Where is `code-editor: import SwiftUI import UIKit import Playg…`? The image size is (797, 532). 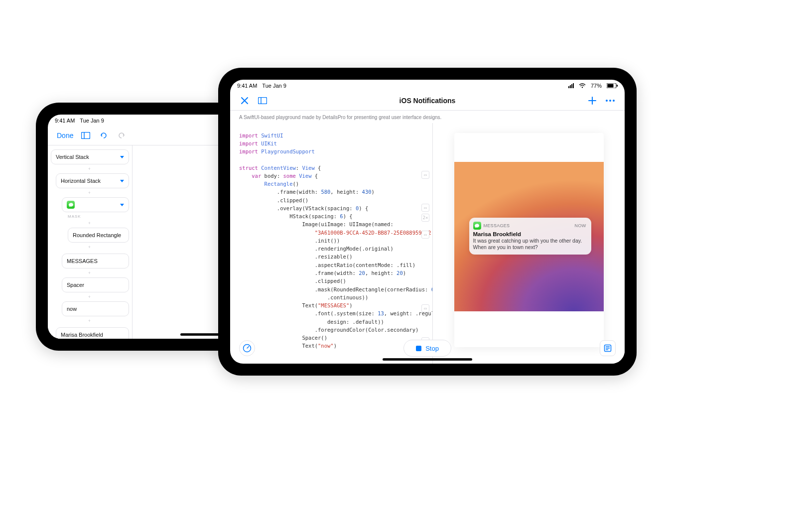 code-editor: import SwiftUI import UIKit import Playg… is located at coordinates (331, 241).